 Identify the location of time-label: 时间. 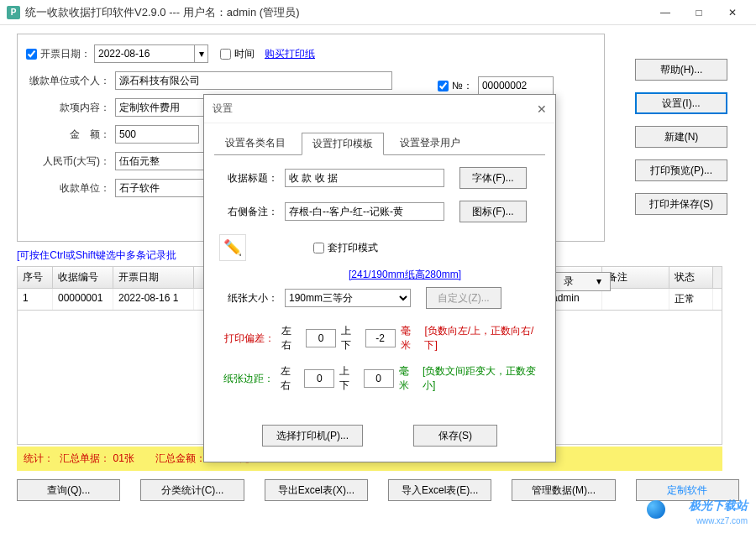
(244, 54).